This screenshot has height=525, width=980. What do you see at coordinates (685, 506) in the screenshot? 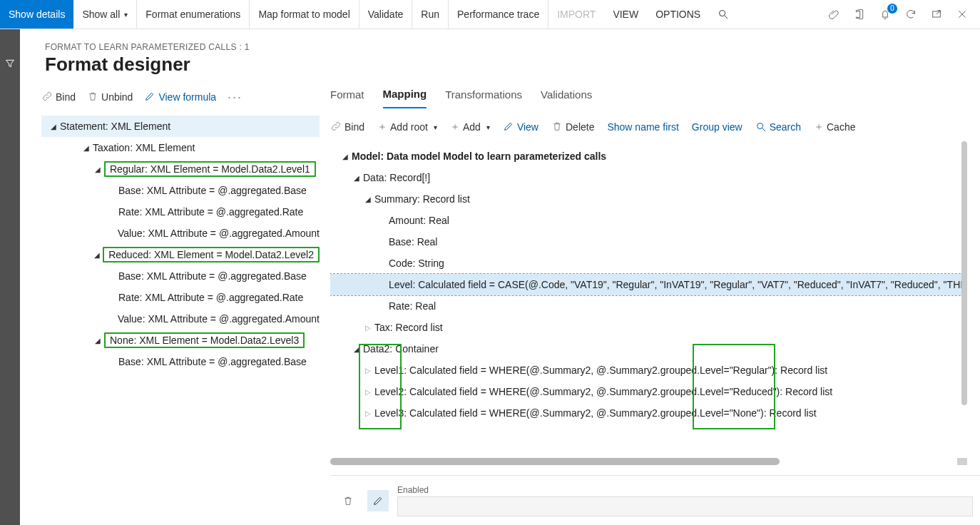
I see `enabled-input` at bounding box center [685, 506].